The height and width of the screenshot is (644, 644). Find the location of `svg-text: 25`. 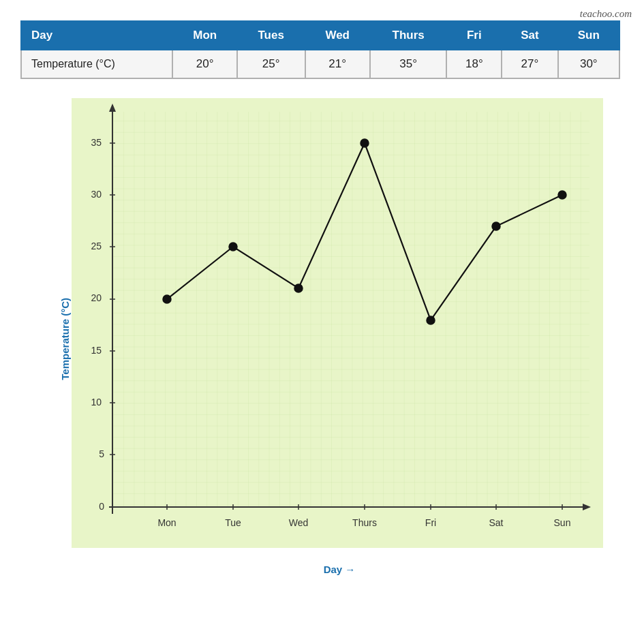

svg-text: 25 is located at coordinates (96, 246).